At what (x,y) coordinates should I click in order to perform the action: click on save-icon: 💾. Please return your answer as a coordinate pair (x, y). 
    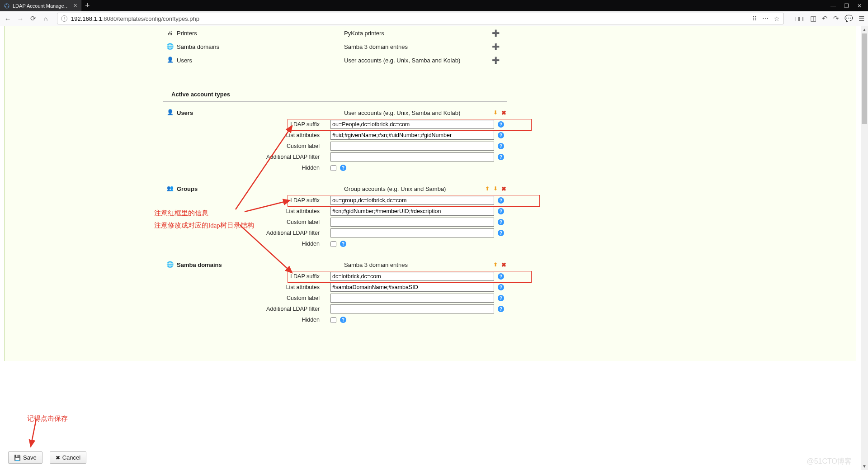
    Looking at the image, I should click on (17, 458).